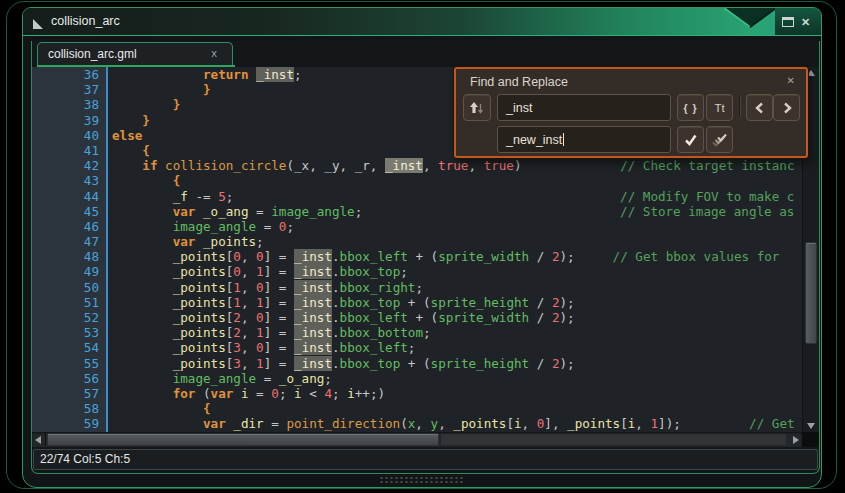 This screenshot has height=493, width=845. I want to click on stacked-checkmarks-icon, so click(720, 140).